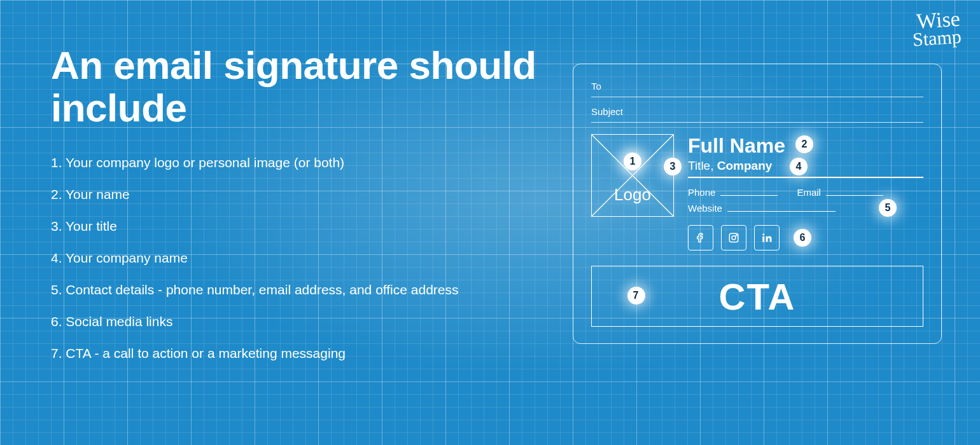  I want to click on facebook-icon, so click(701, 238).